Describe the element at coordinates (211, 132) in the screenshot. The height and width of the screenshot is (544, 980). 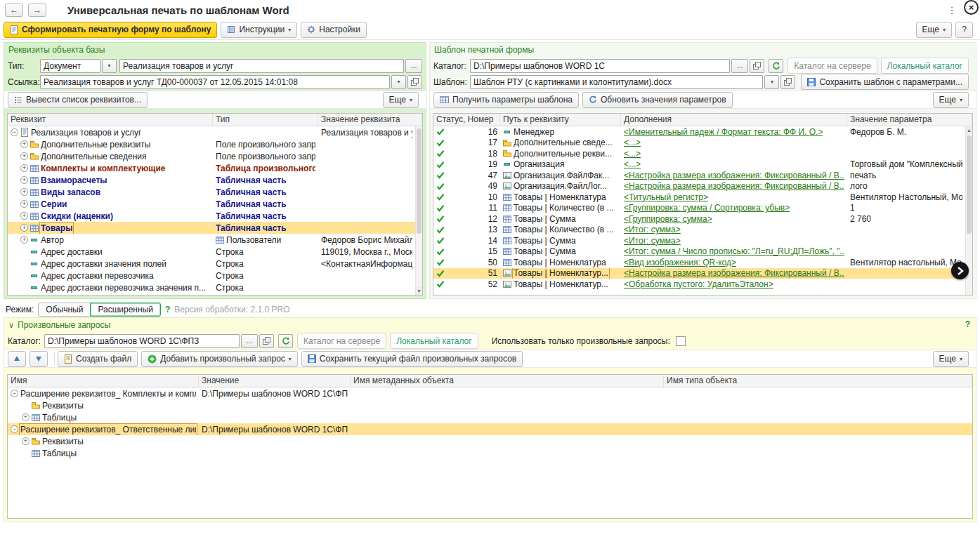
I see `attr-tree-row: −Реализация товаров и услугРеализация то…` at that location.